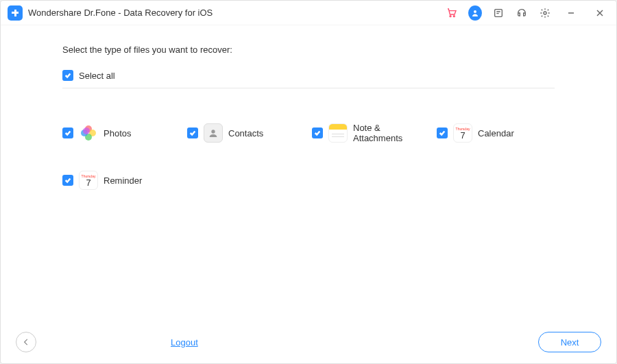 The width and height of the screenshot is (617, 364). Describe the element at coordinates (121, 180) in the screenshot. I see `file-type-reminder: Thursday 7 Reminder` at that location.